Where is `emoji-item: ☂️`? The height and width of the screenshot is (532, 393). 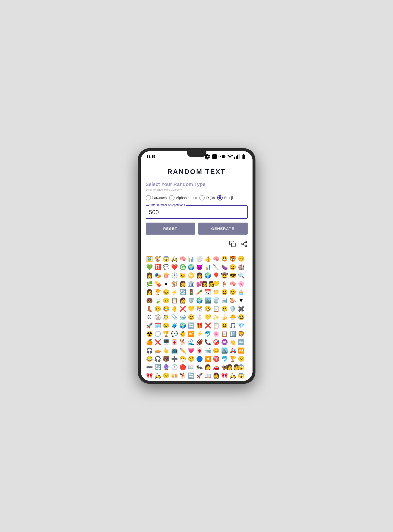
emoji-item: ☂️ is located at coordinates (150, 380).